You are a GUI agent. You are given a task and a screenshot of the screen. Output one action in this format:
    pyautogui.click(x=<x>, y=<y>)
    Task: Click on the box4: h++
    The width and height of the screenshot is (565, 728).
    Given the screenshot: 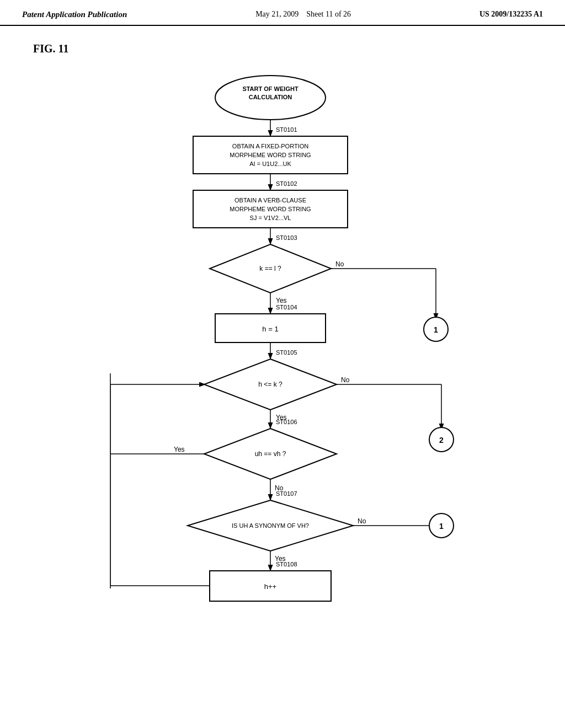 What is the action you would take?
    pyautogui.click(x=270, y=586)
    